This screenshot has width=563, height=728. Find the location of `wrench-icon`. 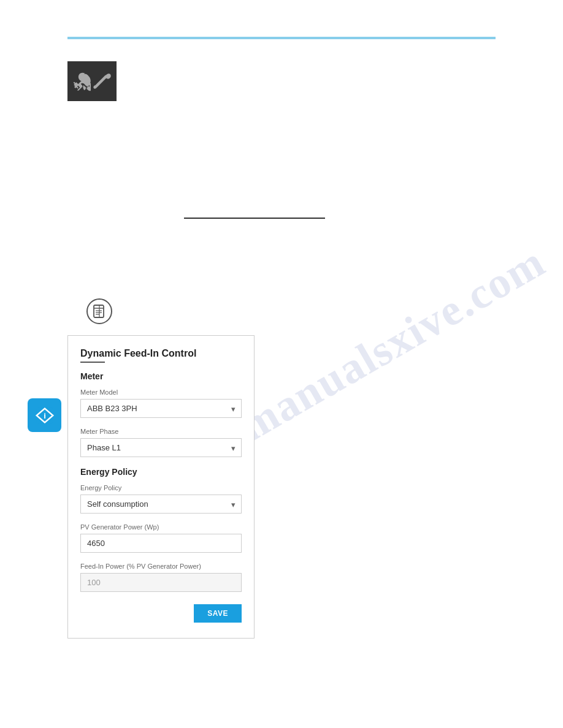

wrench-icon is located at coordinates (81, 82).